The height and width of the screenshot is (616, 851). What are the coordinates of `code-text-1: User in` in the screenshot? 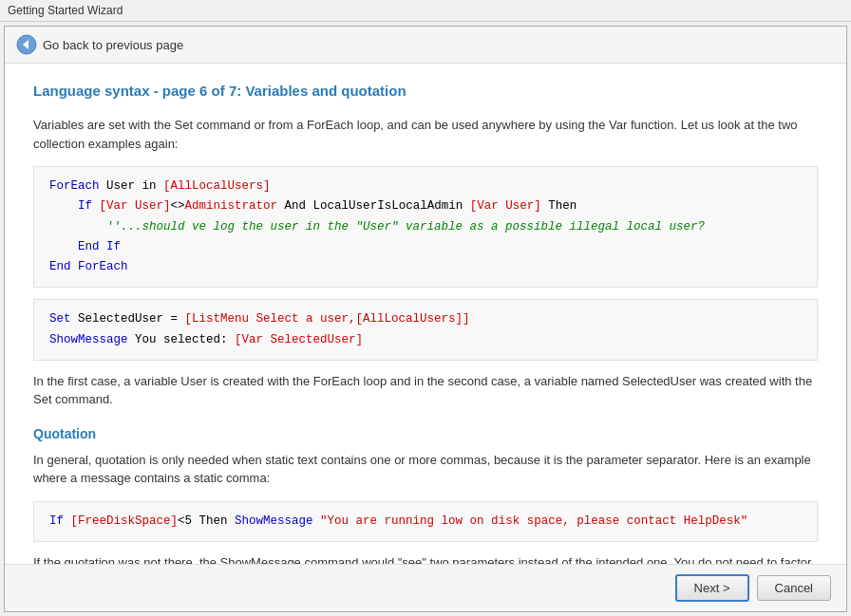 It's located at (132, 186).